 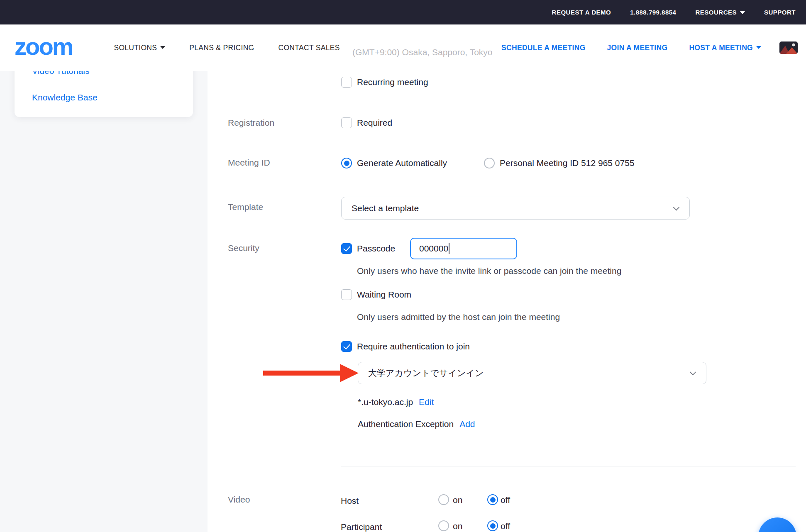 I want to click on participant-video-off-label: off, so click(x=506, y=526).